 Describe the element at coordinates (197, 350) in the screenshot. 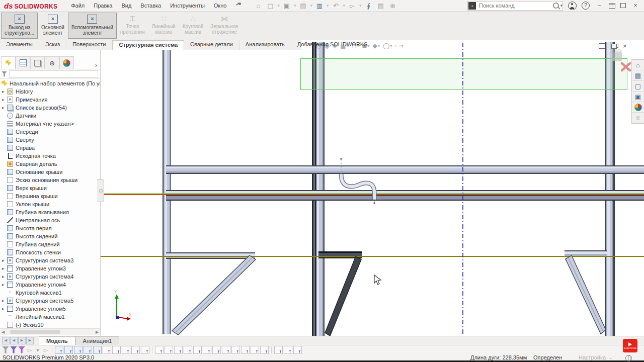

I see `filter-dimensions-button` at that location.